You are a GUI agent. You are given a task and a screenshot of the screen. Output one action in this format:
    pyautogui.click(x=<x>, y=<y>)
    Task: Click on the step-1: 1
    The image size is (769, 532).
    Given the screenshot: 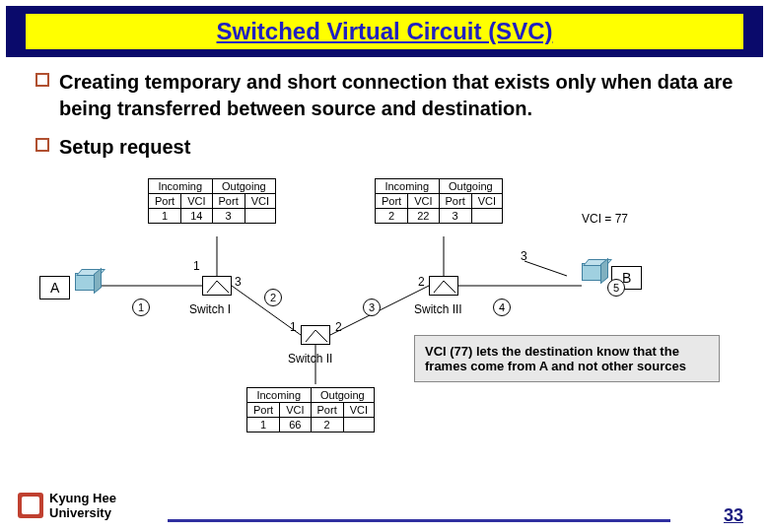 What is the action you would take?
    pyautogui.click(x=141, y=307)
    